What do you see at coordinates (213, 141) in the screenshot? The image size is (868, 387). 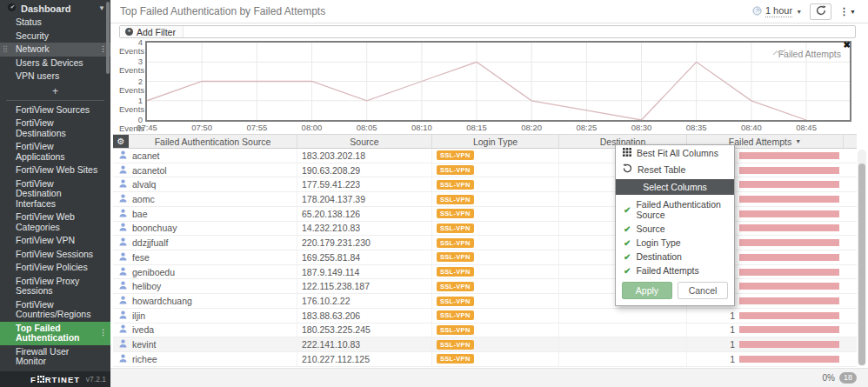 I see `column-header-failed-authentication-source: Failed Authentication Source` at bounding box center [213, 141].